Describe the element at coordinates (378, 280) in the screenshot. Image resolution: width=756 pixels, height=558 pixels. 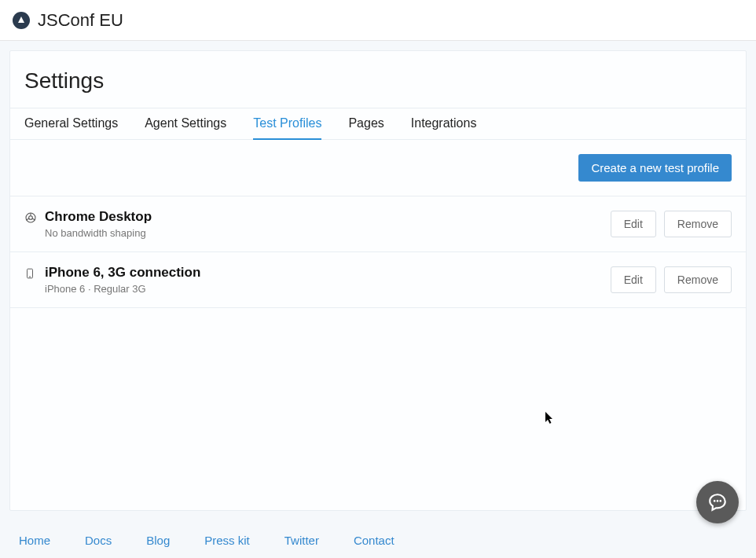
I see `profile-row: iPhone 6, 3G connection iPhone 6 · Regul…` at that location.